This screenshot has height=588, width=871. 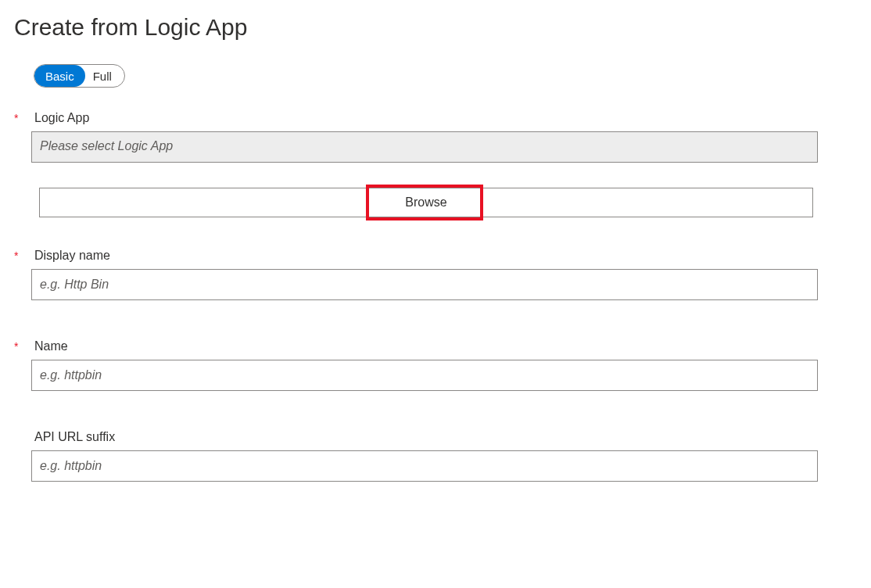 What do you see at coordinates (105, 77) in the screenshot?
I see `toggle-full: Full` at bounding box center [105, 77].